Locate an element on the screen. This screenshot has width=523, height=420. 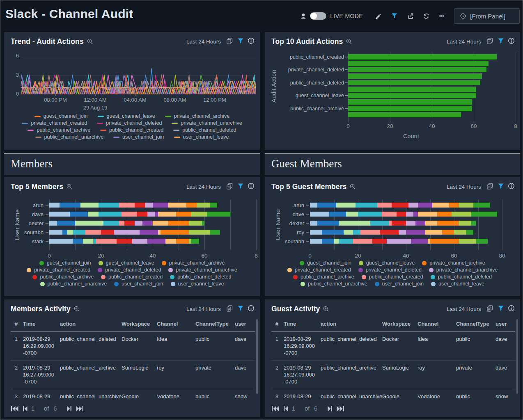
time-range-selector: [From Panel] is located at coordinates (487, 16).